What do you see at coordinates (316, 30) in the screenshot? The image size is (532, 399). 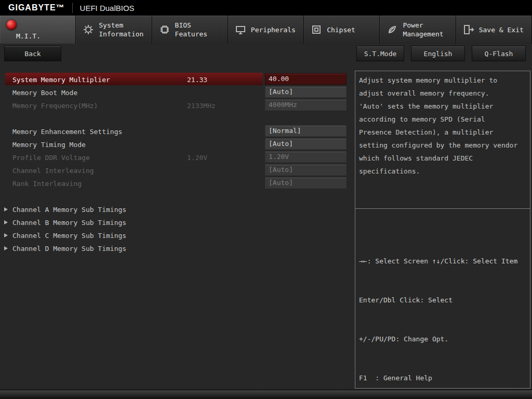 I see `chipset-icon` at bounding box center [316, 30].